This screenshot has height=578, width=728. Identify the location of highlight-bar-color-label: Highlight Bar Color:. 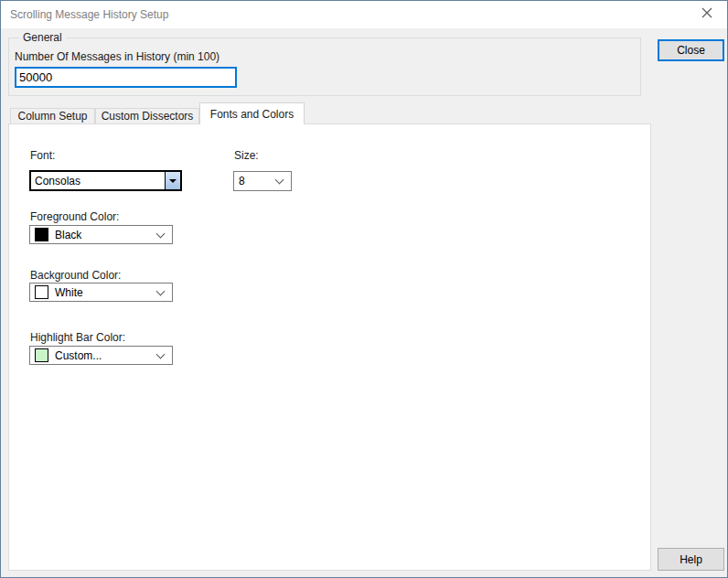
(78, 337).